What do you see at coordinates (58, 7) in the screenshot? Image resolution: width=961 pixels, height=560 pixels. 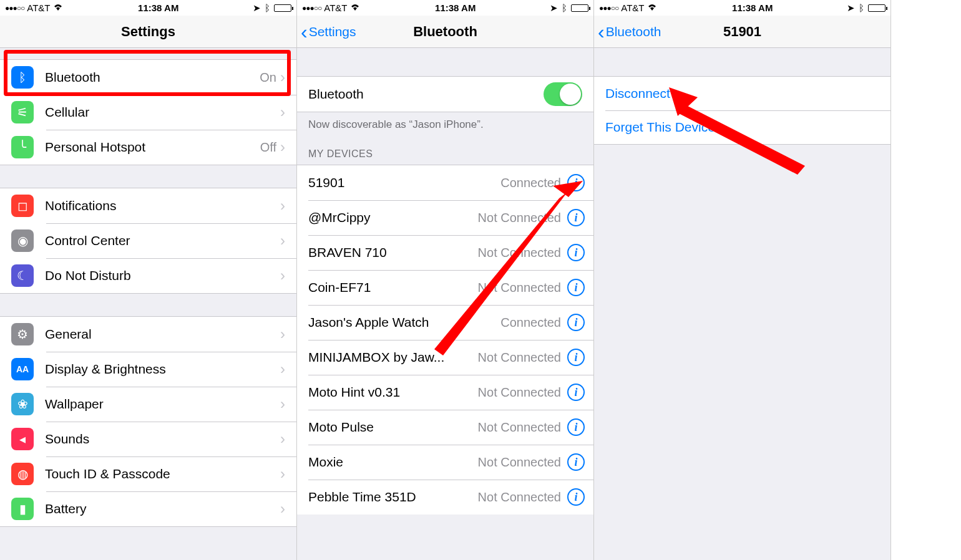 I see `wifi-icon` at bounding box center [58, 7].